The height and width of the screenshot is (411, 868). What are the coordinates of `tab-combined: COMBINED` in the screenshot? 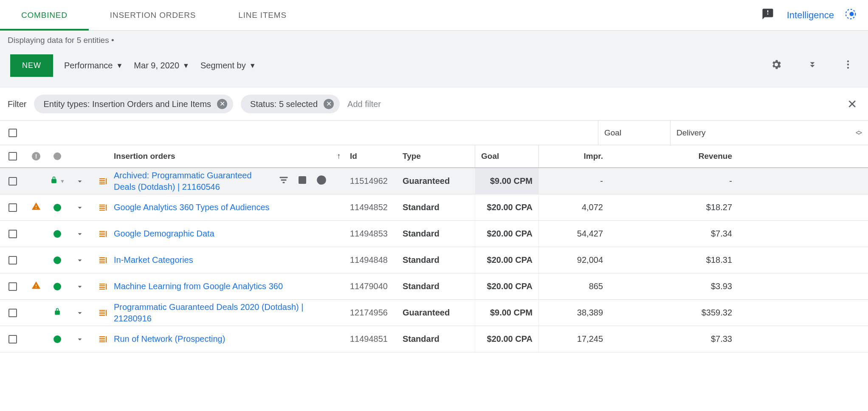 It's located at (44, 15).